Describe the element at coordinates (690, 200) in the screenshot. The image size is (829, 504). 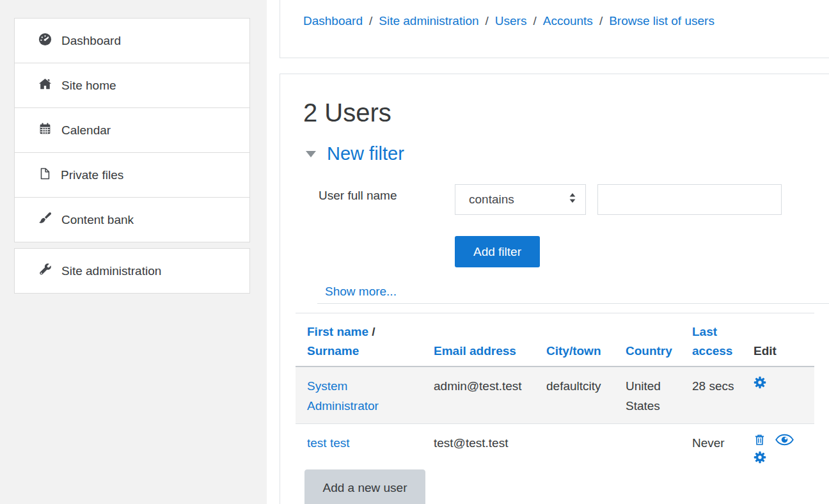
I see `filter-value-input` at that location.